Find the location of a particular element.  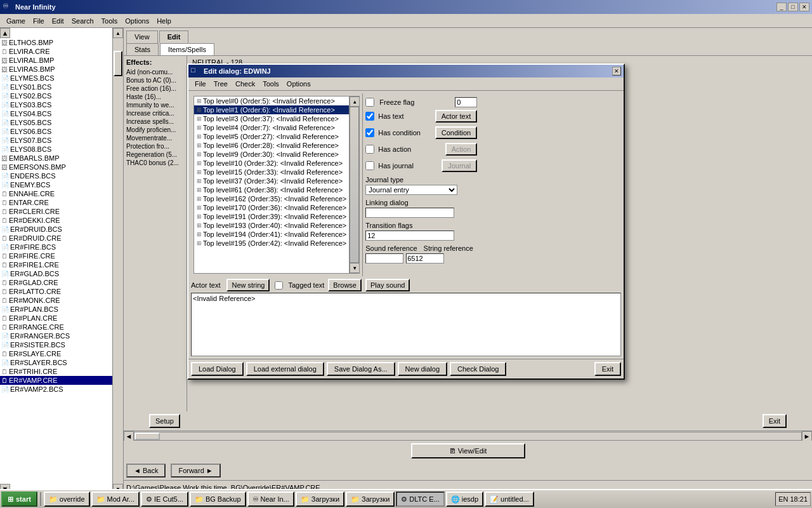

tree-item: ⊞Top level#61 (Order:38): <Invalid Refer… is located at coordinates (272, 190).